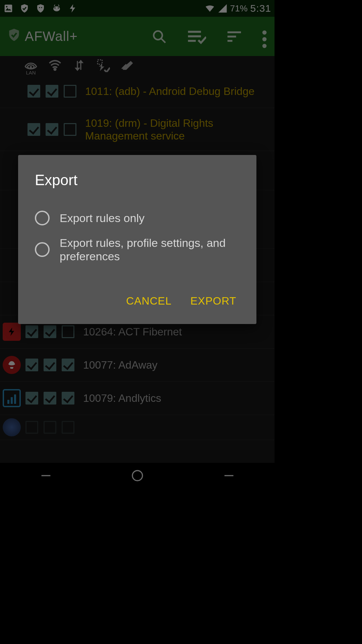 The height and width of the screenshot is (644, 362). I want to click on app-label: 10079: Andlytics, so click(178, 398).